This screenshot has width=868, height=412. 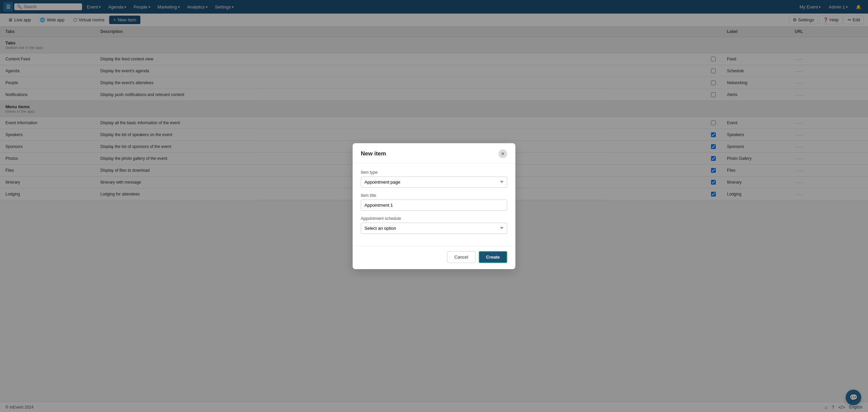 What do you see at coordinates (434, 258) in the screenshot?
I see `modal-footer: Cancel Create` at bounding box center [434, 258].